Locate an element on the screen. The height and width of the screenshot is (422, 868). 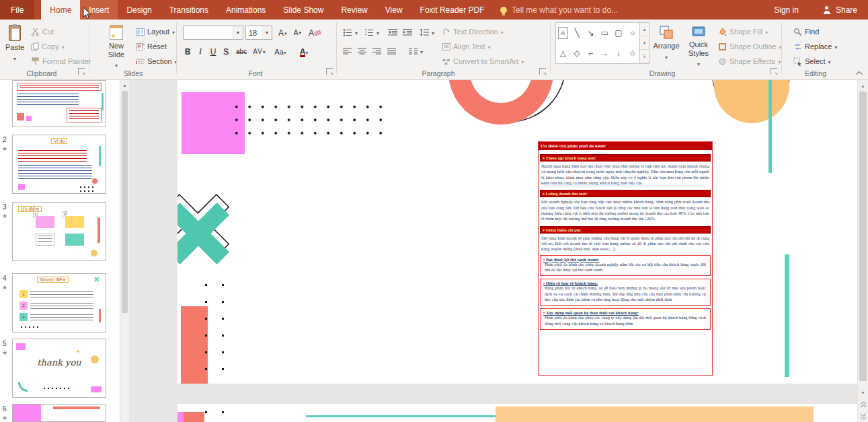
select-button: Select is located at coordinates (812, 61).